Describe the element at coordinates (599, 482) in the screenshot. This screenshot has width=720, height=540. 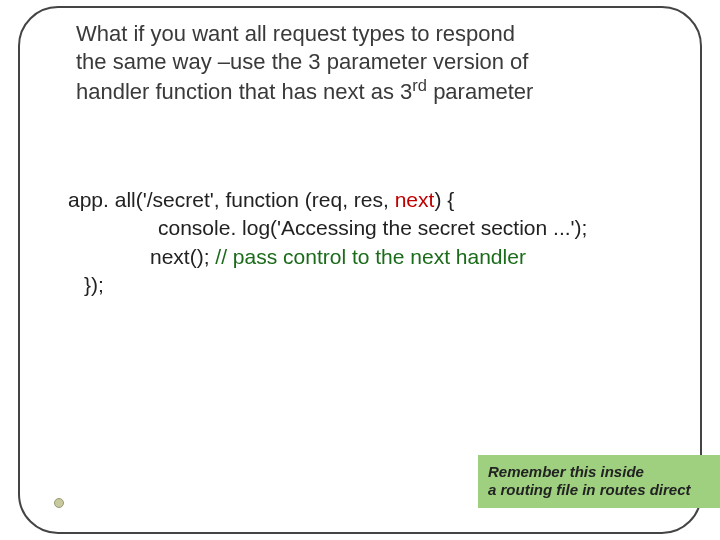
I see `reminder-note: Remember this inside a routing file in r…` at that location.